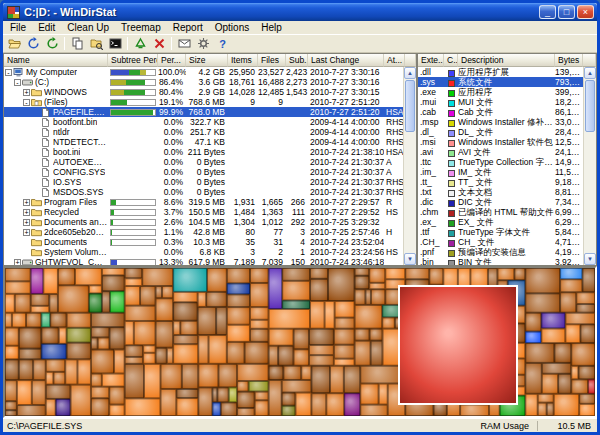 The width and height of the screenshot is (600, 435). I want to click on tree-column-header-3: Size, so click(207, 60).